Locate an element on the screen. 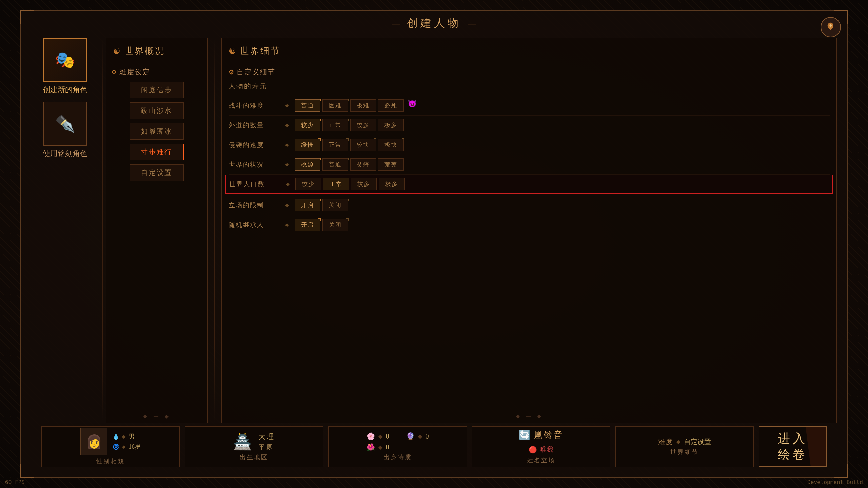 This screenshot has width=868, height=488. trait-sep3: ◆ is located at coordinates (380, 447).